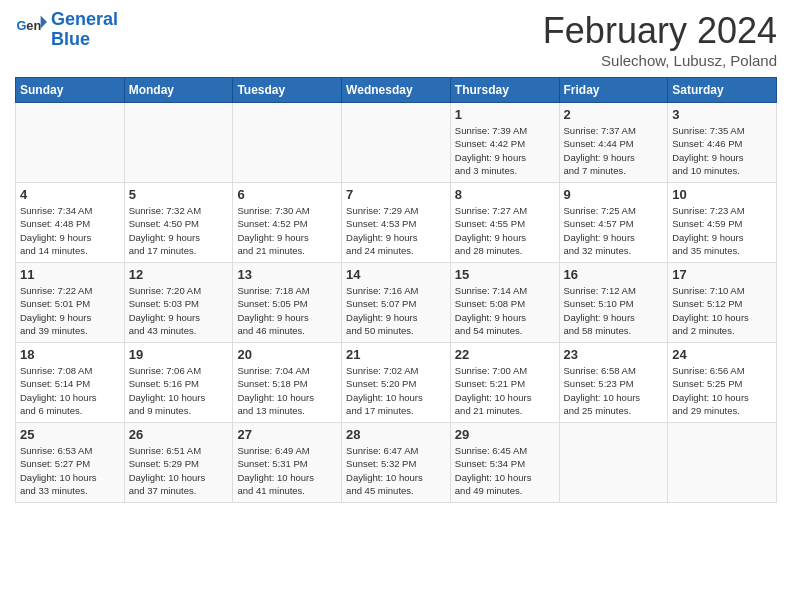 This screenshot has height=612, width=792. I want to click on calendar-cell: 23Sunrise: 6:58 AM Sunset: 5:23 PM Dayli…, so click(614, 383).